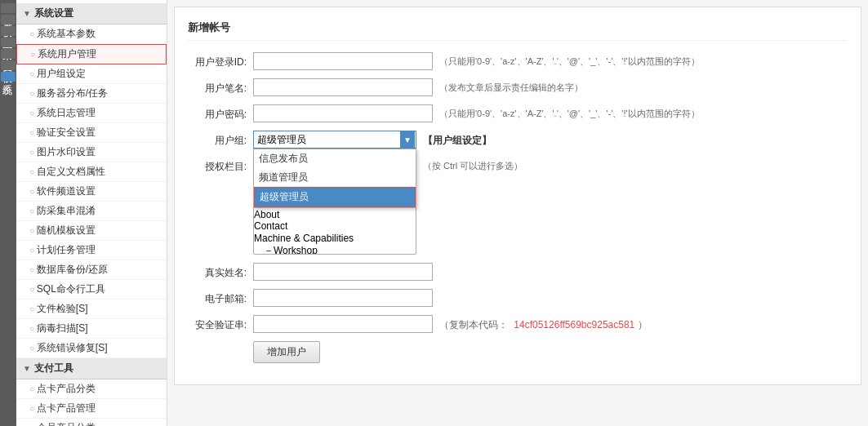 This screenshot has width=868, height=426. I want to click on submit-spacer, so click(220, 343).